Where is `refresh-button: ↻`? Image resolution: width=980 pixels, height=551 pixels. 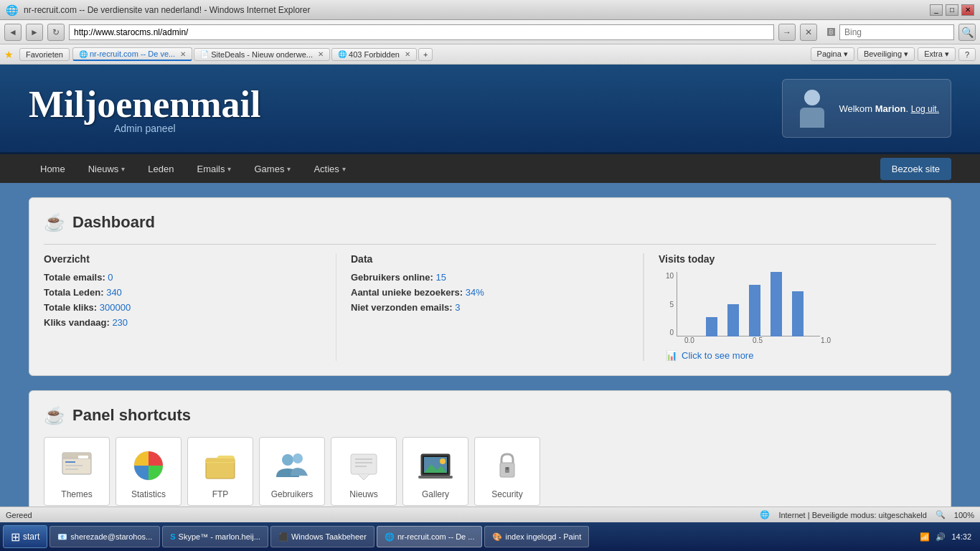
refresh-button: ↻ is located at coordinates (56, 32).